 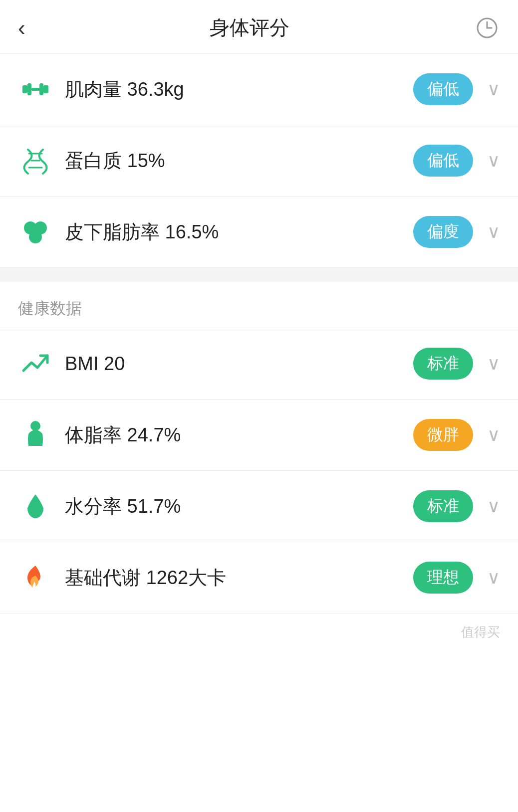 I want to click on bmi-label: BMI 20, so click(x=239, y=364).